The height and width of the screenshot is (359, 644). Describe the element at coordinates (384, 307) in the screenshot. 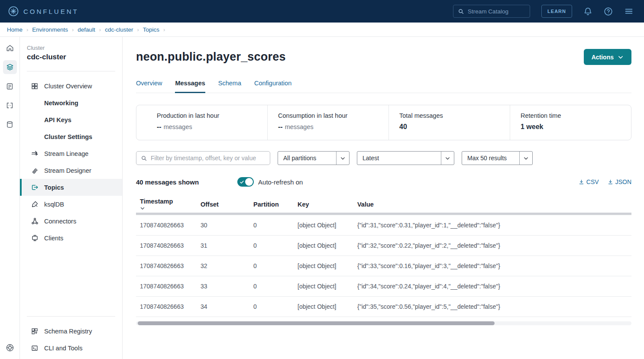

I see `table-row: 1708740826663 34 0 [object Object] {"id"…` at that location.